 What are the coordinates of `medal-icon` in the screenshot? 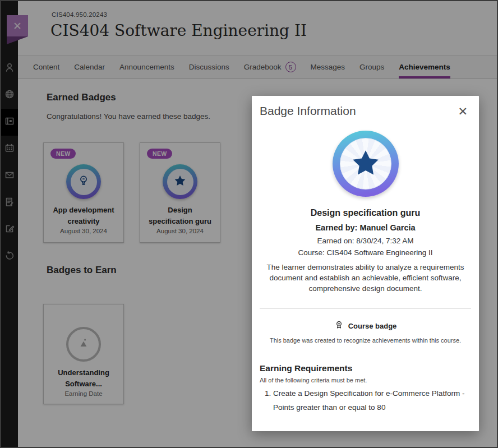 It's located at (339, 326).